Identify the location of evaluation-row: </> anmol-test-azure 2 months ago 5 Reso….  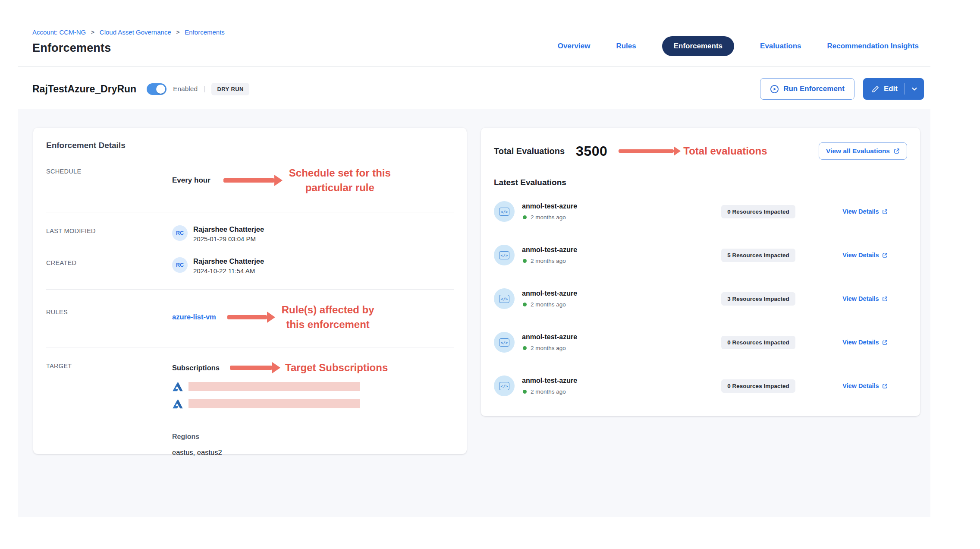
(700, 255).